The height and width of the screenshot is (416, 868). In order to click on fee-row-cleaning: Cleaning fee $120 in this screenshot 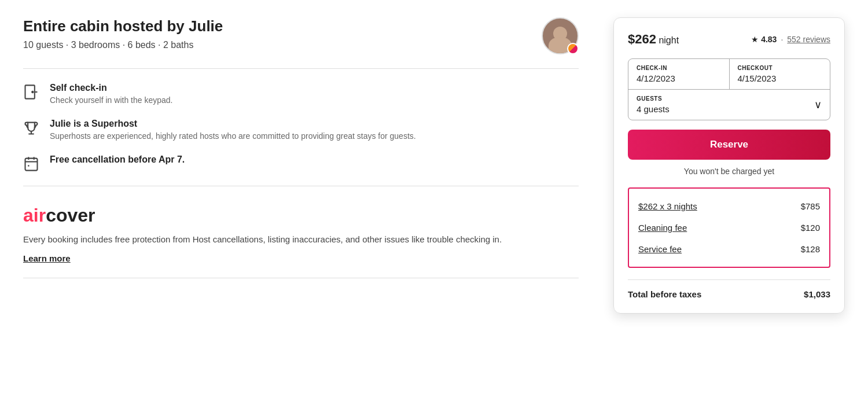, I will do `click(729, 228)`.